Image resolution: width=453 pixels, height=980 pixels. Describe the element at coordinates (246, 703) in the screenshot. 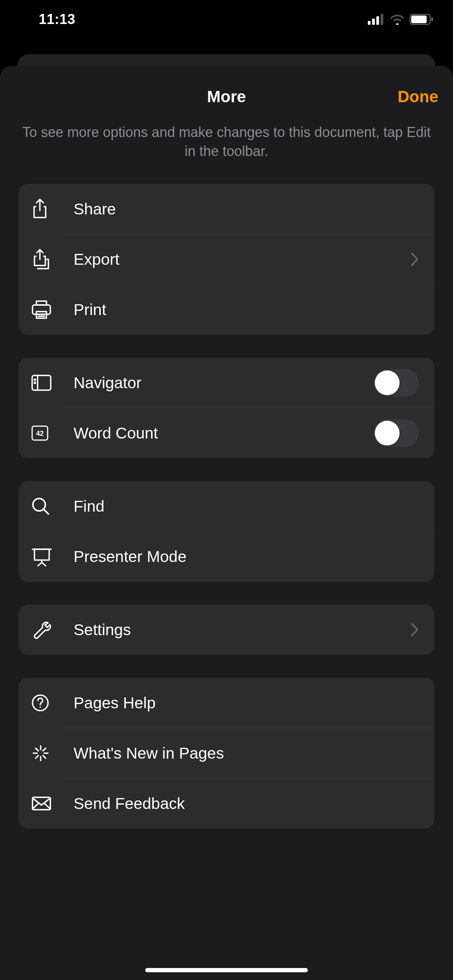

I see `help-label: Pages Help` at that location.